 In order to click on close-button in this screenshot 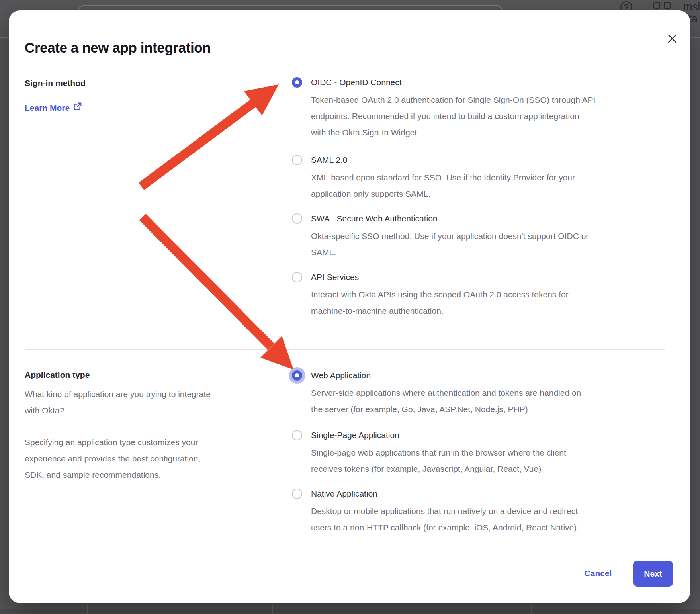, I will do `click(672, 39)`.